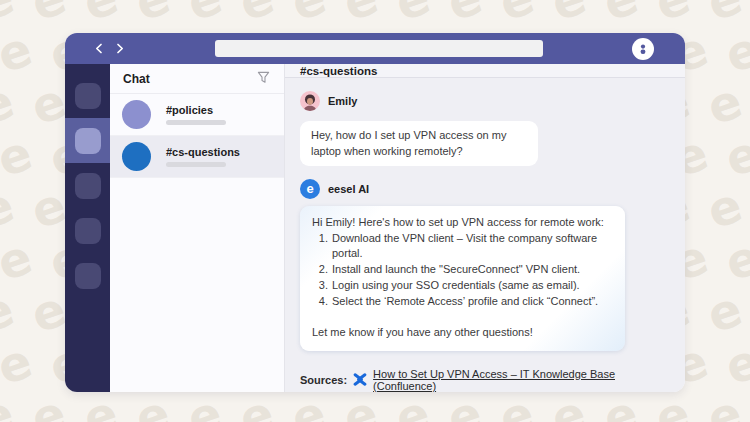 Image resolution: width=750 pixels, height=422 pixels. What do you see at coordinates (375, 48) in the screenshot?
I see `titlebar` at bounding box center [375, 48].